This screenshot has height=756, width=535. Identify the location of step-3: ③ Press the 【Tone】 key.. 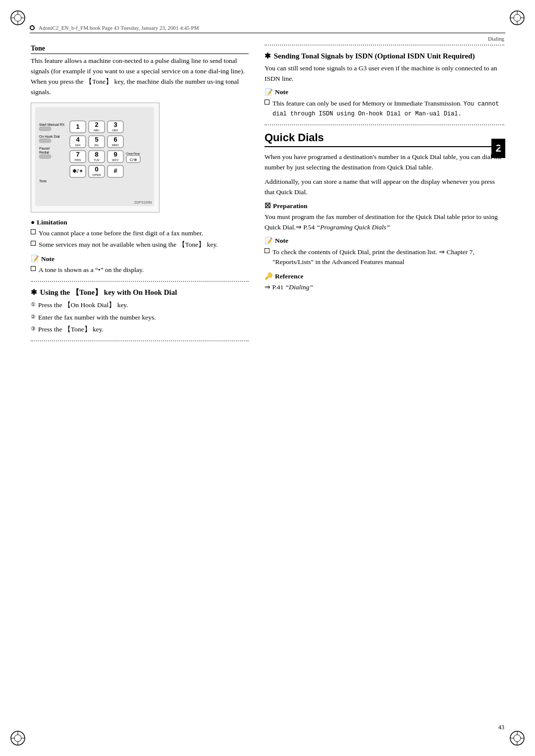
(140, 329).